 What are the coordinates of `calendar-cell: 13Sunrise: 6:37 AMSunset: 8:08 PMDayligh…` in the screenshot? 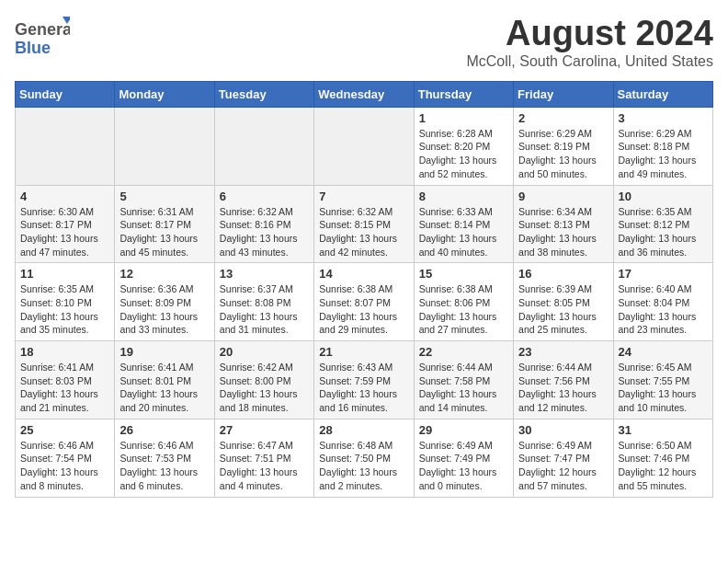 It's located at (264, 302).